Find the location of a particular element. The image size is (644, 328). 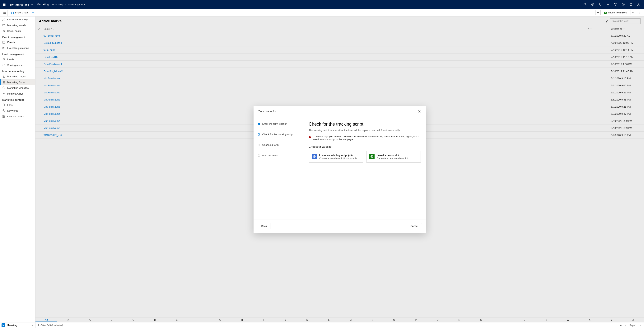

card-sub: Choose a website script from your list. is located at coordinates (339, 158).